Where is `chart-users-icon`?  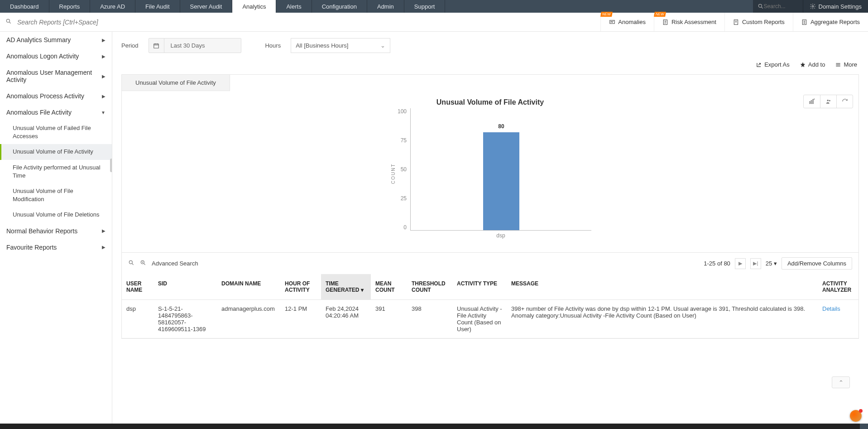
chart-users-icon is located at coordinates (828, 101).